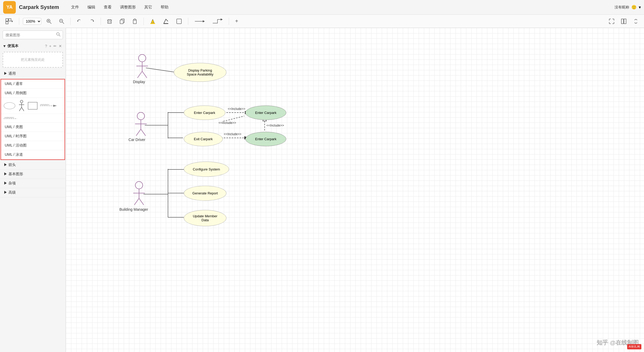  What do you see at coordinates (33, 46) in the screenshot?
I see `scratchpad-header: ▼ 便笺本 ? + ✏ ✕` at bounding box center [33, 46].